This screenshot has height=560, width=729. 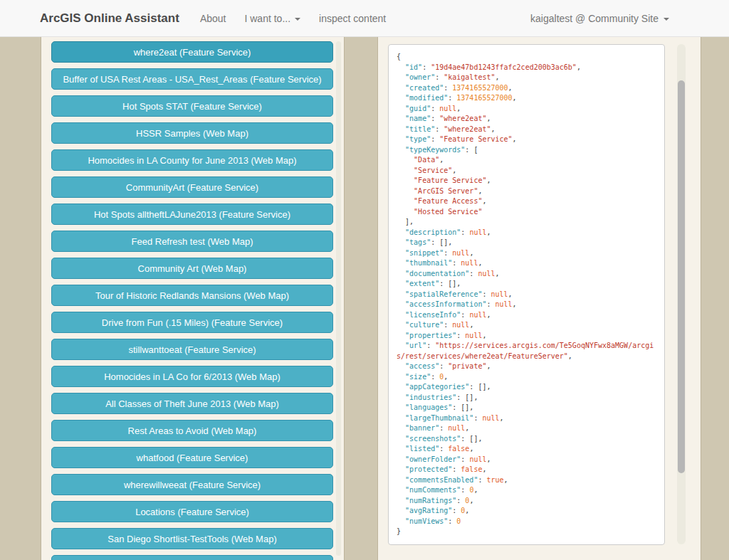 I want to click on list-item: whatfood (Feature Service), so click(x=192, y=458).